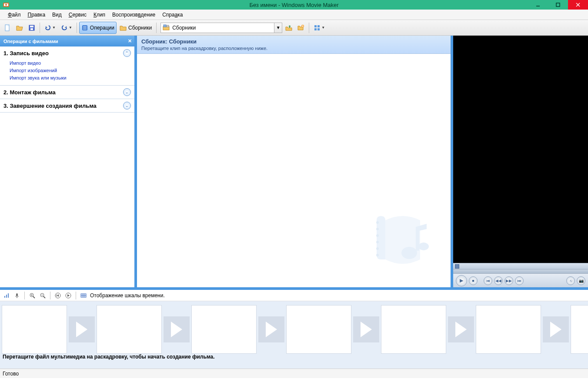  What do you see at coordinates (571, 281) in the screenshot?
I see `split-button: ⎋` at bounding box center [571, 281].